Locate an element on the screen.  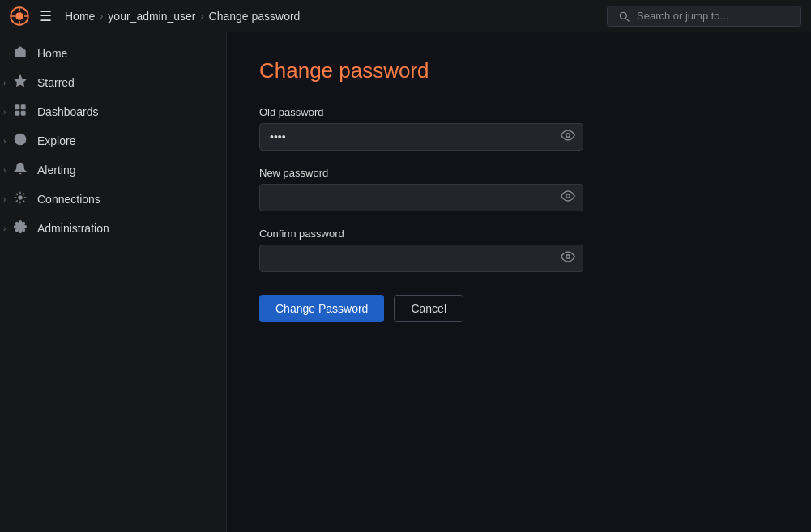
search-placeholder: Search or jump to... is located at coordinates (682, 16).